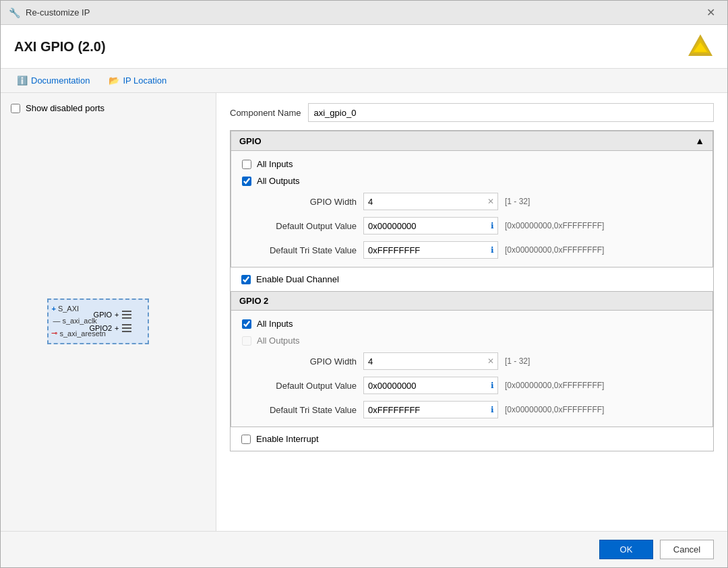  What do you see at coordinates (253, 301) in the screenshot?
I see `gpio2-section-title: GPIO 2` at bounding box center [253, 301].